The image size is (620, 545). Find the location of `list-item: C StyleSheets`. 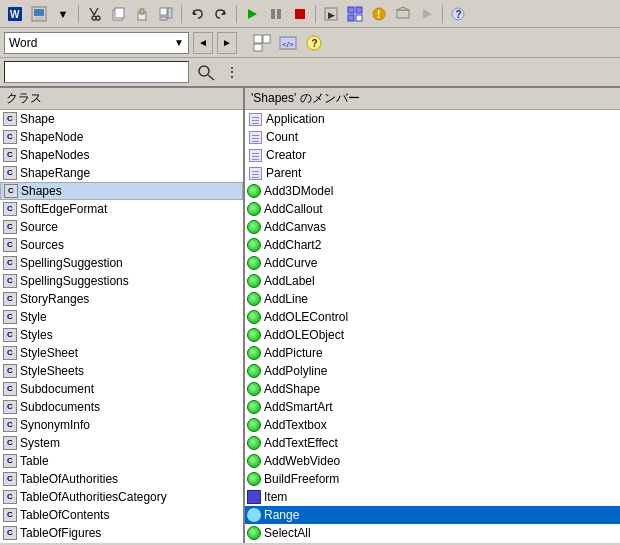

list-item: C StyleSheets is located at coordinates (122, 371).